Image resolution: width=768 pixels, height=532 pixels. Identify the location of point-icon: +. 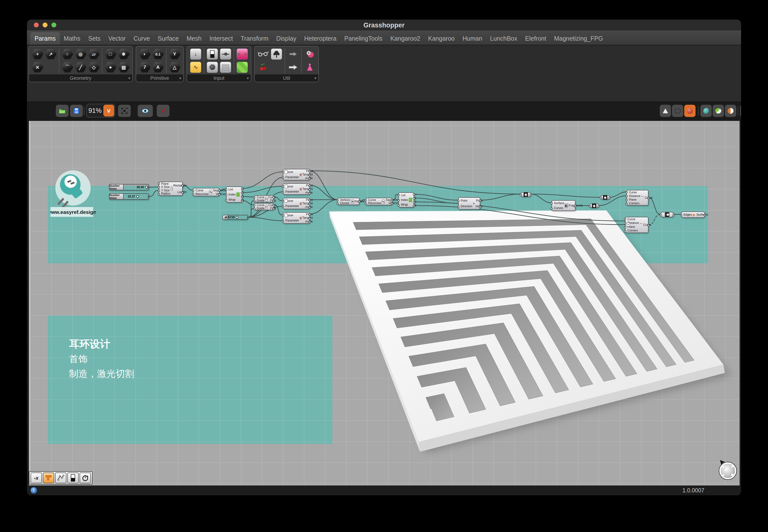
(37, 54).